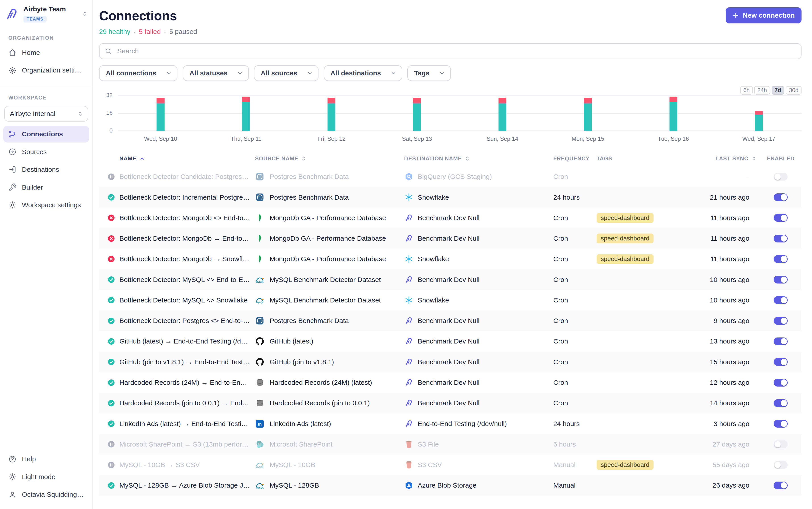  I want to click on toggle-knob, so click(778, 465).